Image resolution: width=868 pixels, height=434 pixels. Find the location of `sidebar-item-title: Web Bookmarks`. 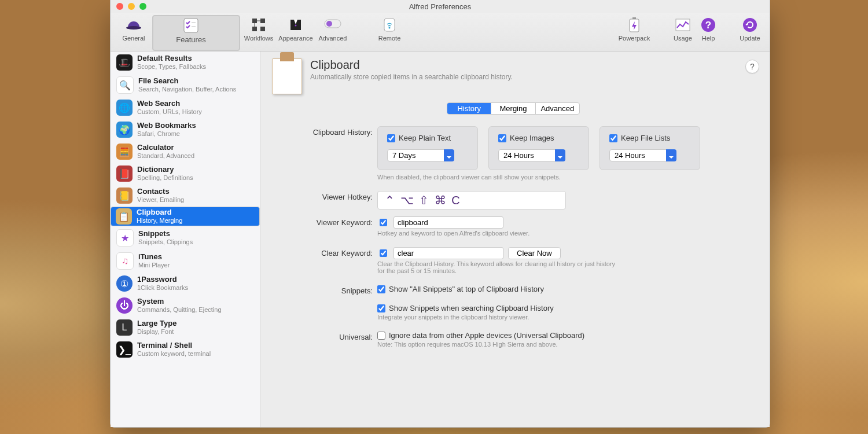

sidebar-item-title: Web Bookmarks is located at coordinates (167, 126).